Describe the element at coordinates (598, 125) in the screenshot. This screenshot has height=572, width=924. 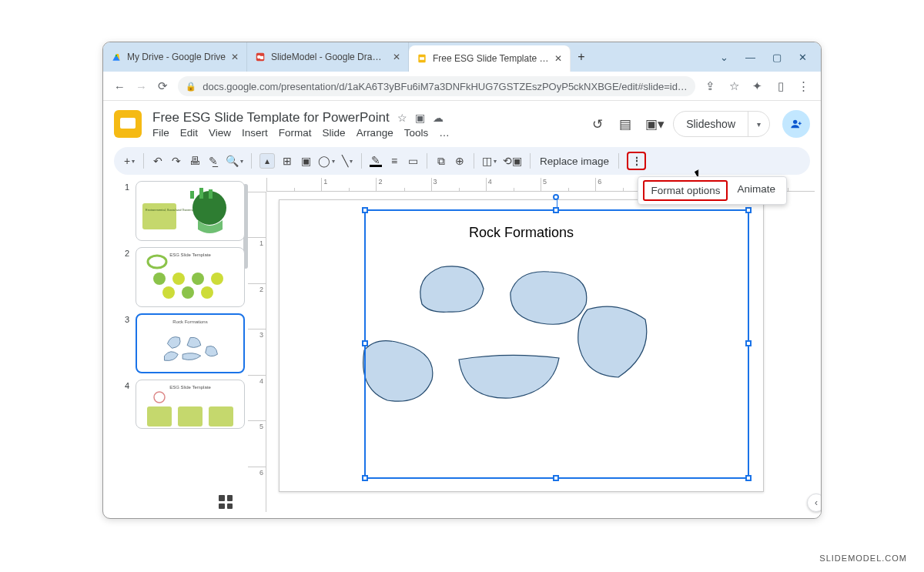
I see `history-icon: ↺` at that location.